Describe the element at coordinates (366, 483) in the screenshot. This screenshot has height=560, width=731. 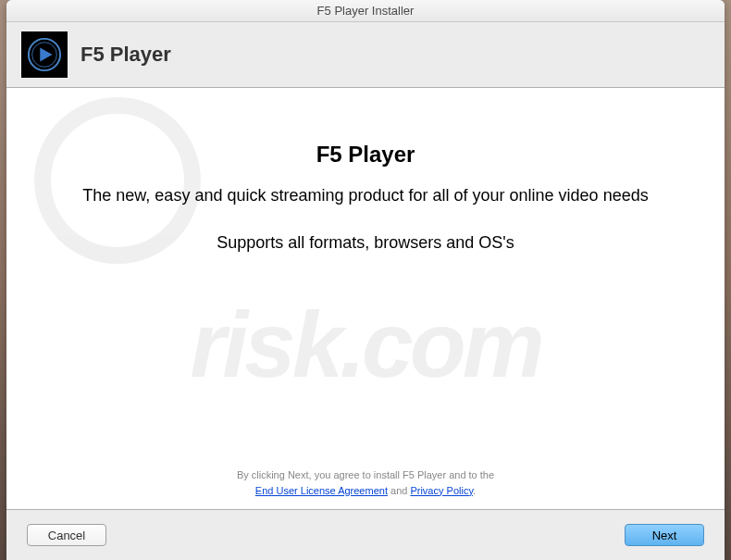
I see `legal-text: By clicking Next, you agree to install F…` at that location.